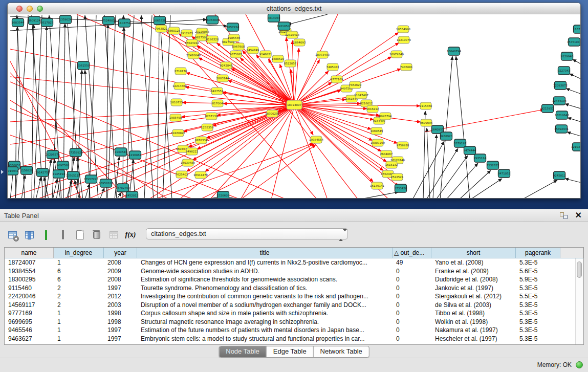  What do you see at coordinates (79, 271) in the screenshot?
I see `table-cell: 6` at bounding box center [79, 271].